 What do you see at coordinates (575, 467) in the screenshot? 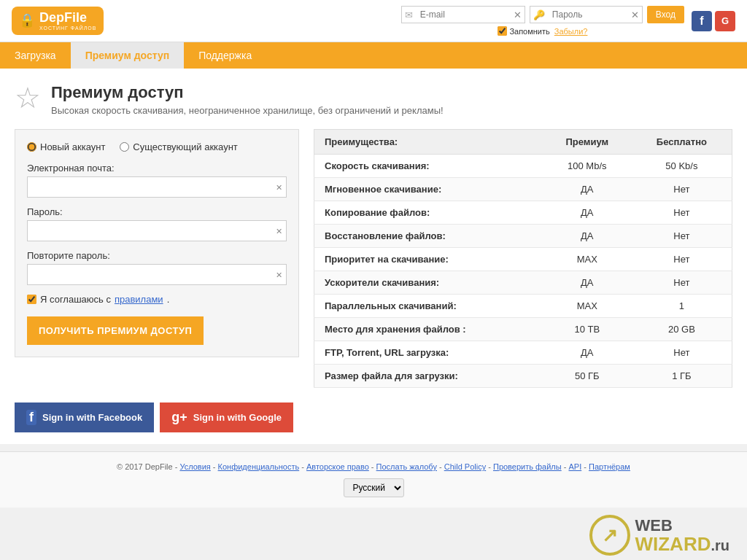
I see `footer-link-6: API` at bounding box center [575, 467].